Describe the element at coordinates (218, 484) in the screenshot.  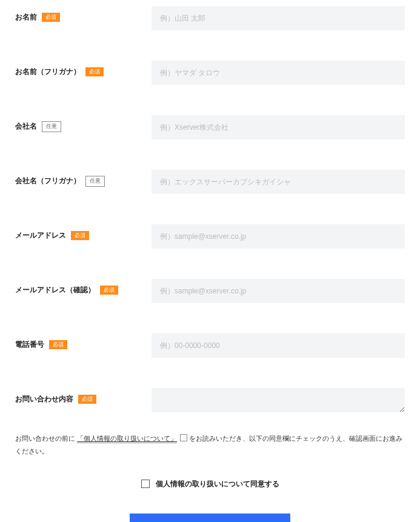
I see `consent-label: 個人情報の取り扱いについて同意する` at that location.